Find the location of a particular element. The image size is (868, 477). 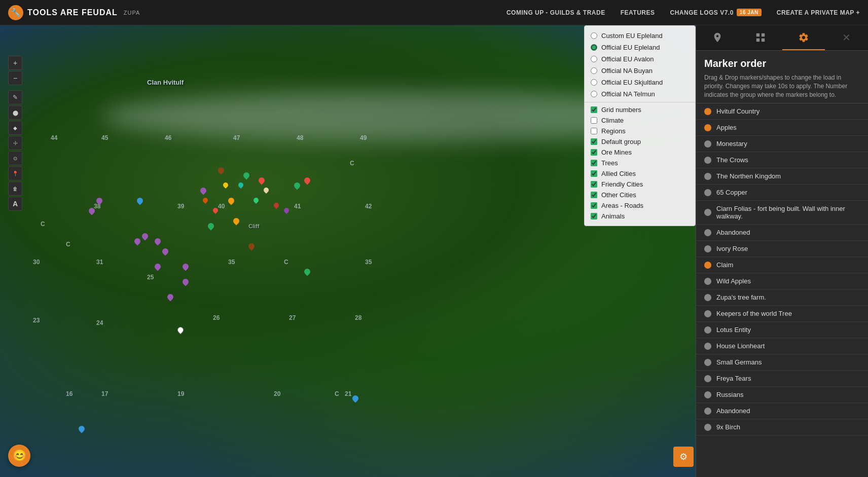

check-grid-numbers-input is located at coordinates (594, 109).